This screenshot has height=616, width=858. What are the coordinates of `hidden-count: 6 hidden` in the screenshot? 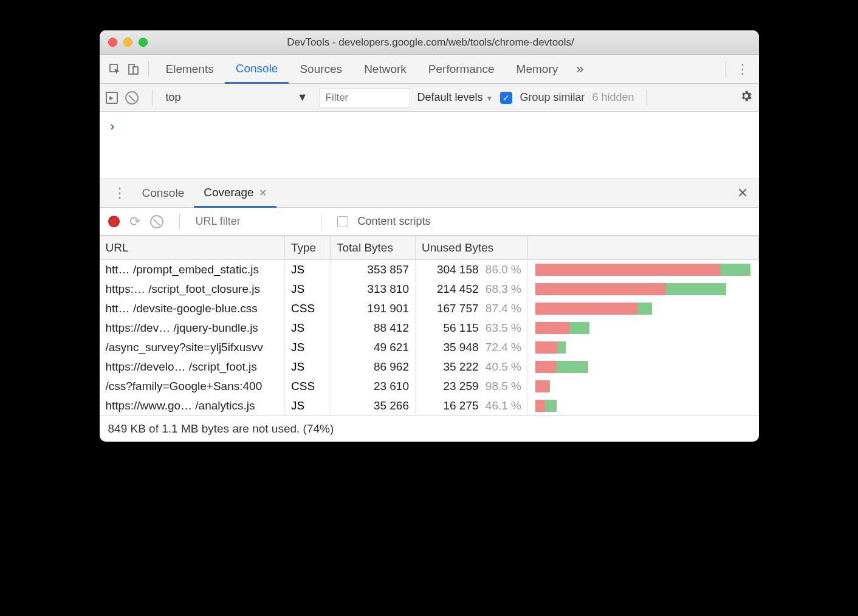 It's located at (614, 97).